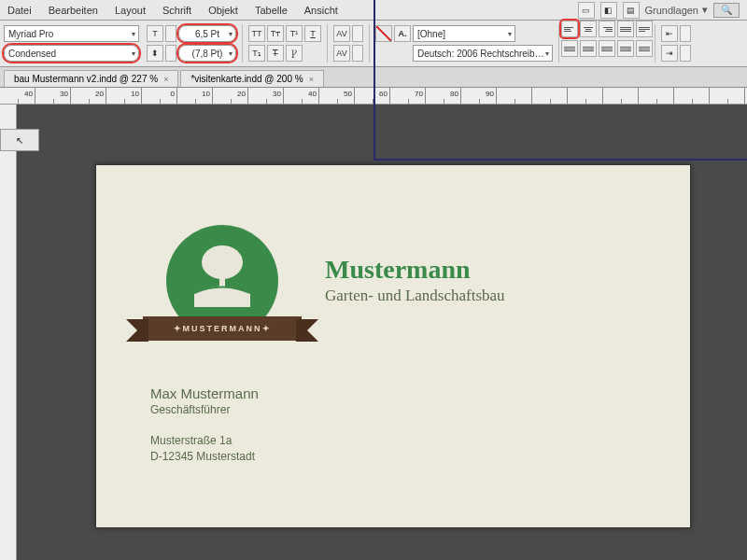 This screenshot has width=747, height=560. What do you see at coordinates (586, 10) in the screenshot?
I see `view-mode-icon: ▭` at bounding box center [586, 10].